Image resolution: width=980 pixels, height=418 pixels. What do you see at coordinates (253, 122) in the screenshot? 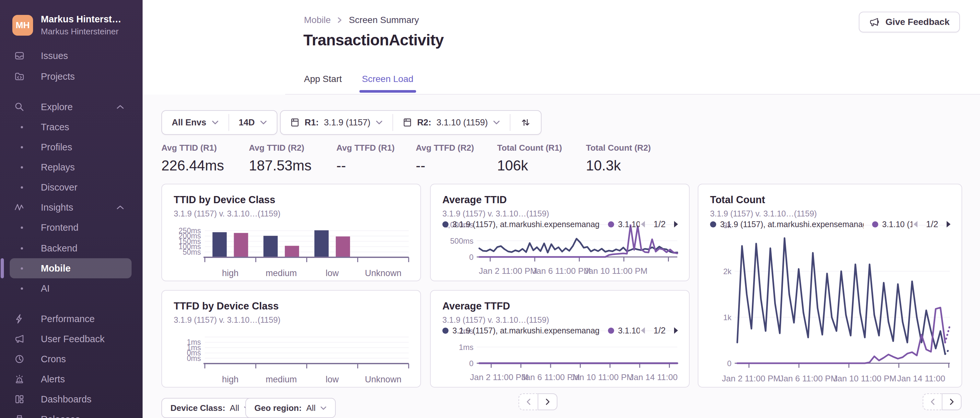
I see `date-range-filter: 14D` at bounding box center [253, 122].